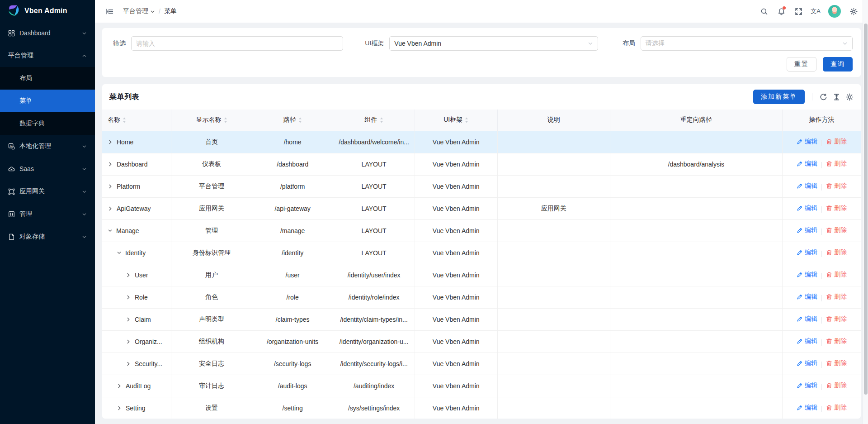  I want to click on column-header-label: 显示名称, so click(209, 120).